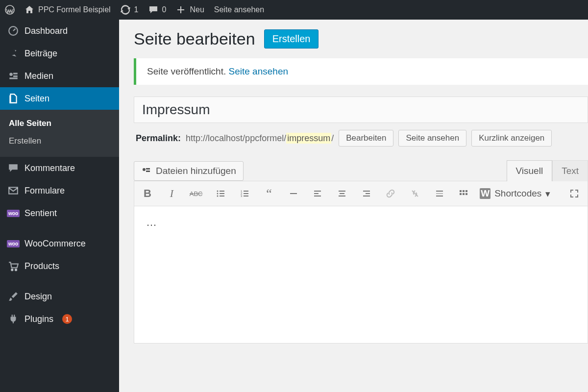 The height and width of the screenshot is (392, 588). I want to click on fullscreen-button, so click(574, 194).